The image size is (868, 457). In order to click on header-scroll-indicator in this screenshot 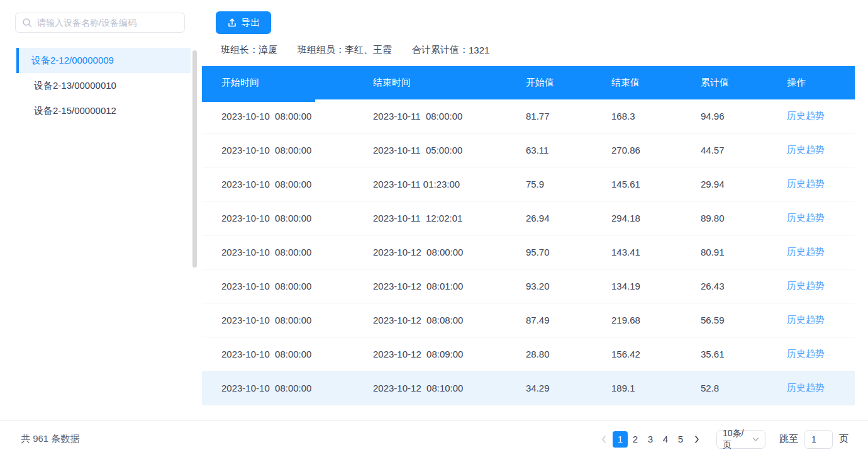, I will do `click(259, 101)`.